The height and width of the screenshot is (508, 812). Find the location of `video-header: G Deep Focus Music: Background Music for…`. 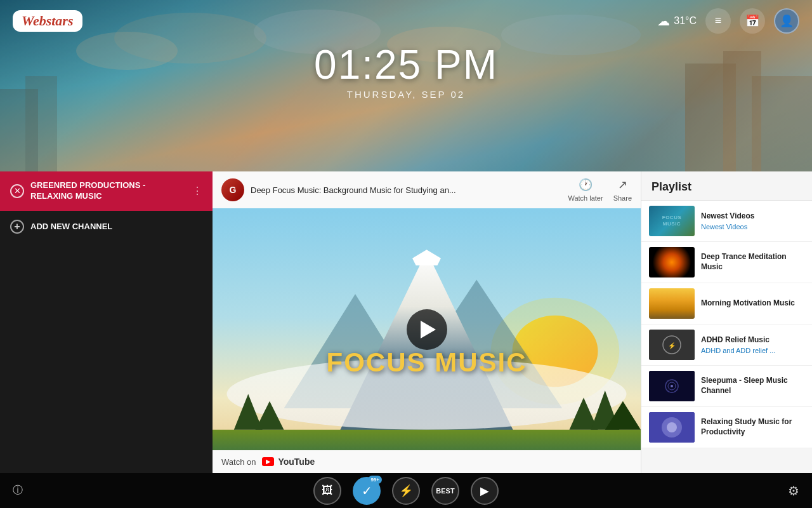

video-header: G Deep Focus Music: Background Music for… is located at coordinates (426, 190).